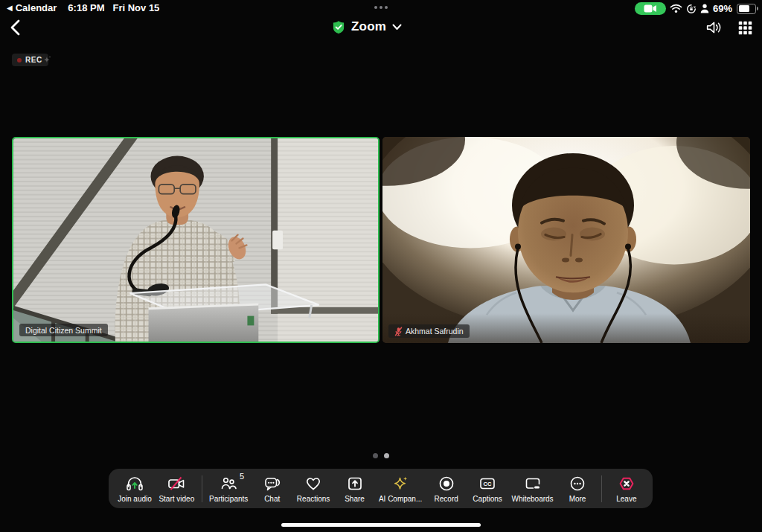 Image resolution: width=762 pixels, height=532 pixels. Describe the element at coordinates (10, 7) in the screenshot. I see `back-to-app-icon: ◀` at that location.